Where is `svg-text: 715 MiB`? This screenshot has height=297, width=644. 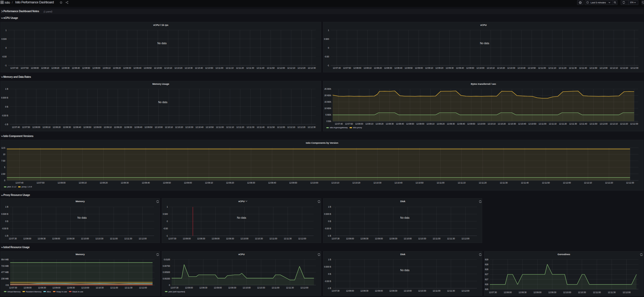 svg-text: 715 MiB is located at coordinates (5, 266).